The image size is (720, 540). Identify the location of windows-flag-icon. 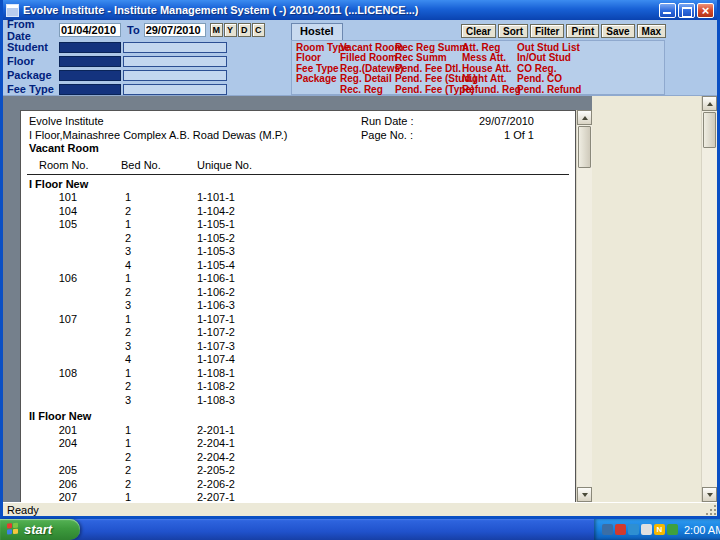
(14, 530).